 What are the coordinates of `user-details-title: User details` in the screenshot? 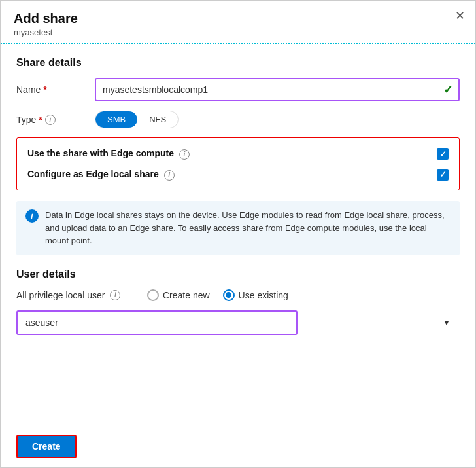 It's located at (238, 274).